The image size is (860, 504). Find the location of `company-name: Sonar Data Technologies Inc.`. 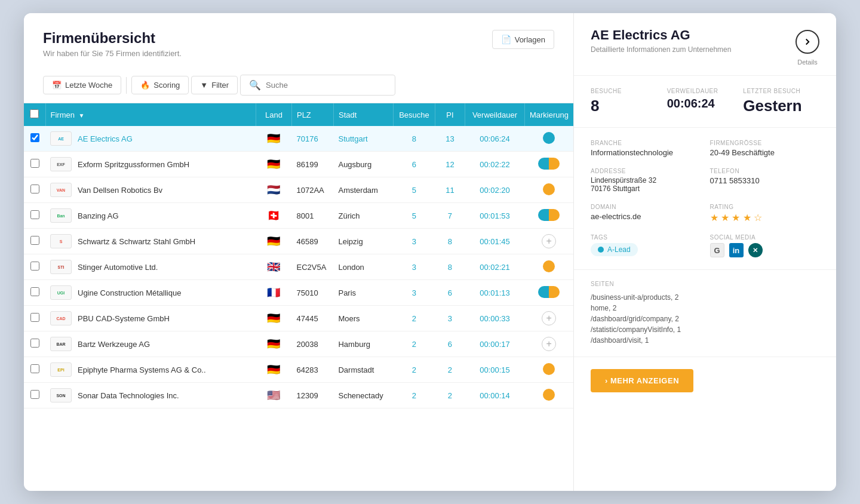

company-name: Sonar Data Technologies Inc. is located at coordinates (128, 395).